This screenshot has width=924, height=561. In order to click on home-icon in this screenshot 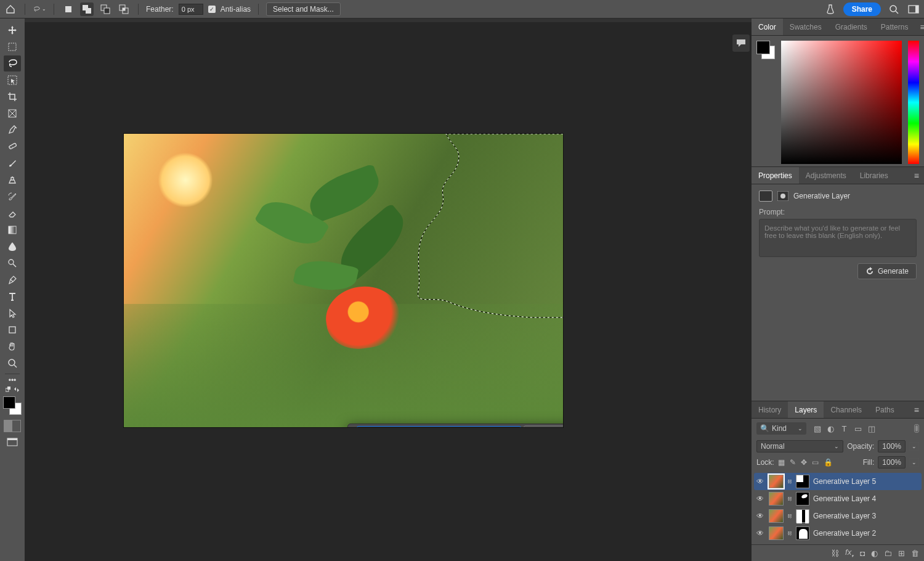, I will do `click(10, 9)`.